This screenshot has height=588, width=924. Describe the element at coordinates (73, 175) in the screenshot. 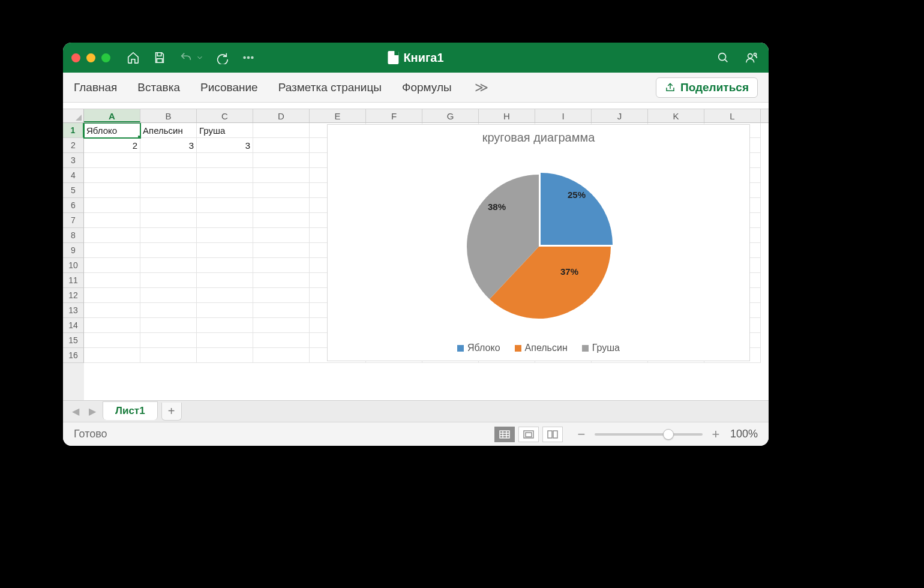

I see `row-header-4: 4` at that location.